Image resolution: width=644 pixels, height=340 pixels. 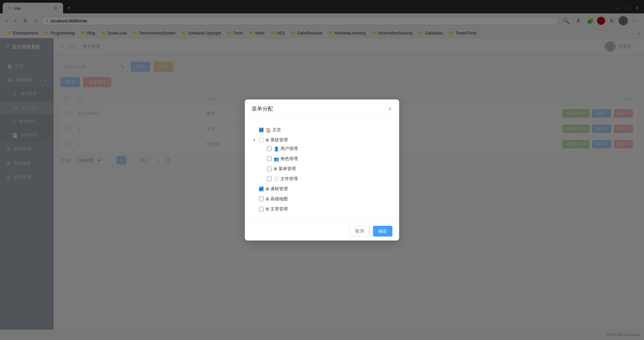 What do you see at coordinates (322, 199) in the screenshot?
I see `tree-node-map: ⊞ 高德地图` at bounding box center [322, 199].